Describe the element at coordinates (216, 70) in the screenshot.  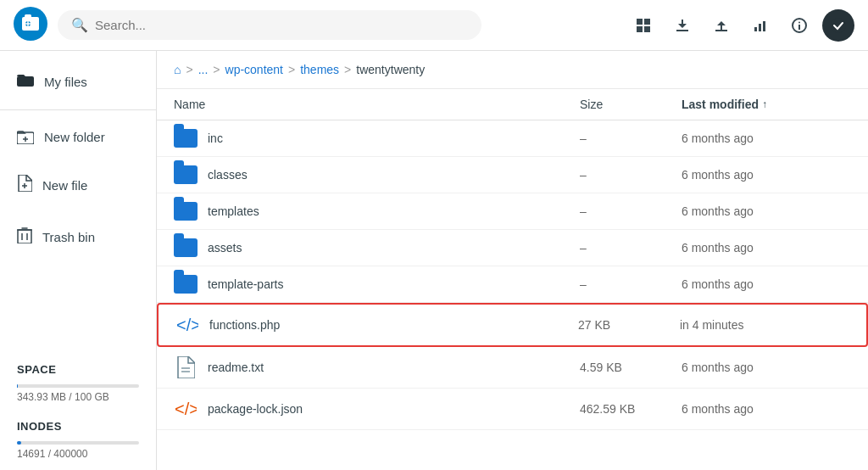
I see `sep-2: >` at that location.